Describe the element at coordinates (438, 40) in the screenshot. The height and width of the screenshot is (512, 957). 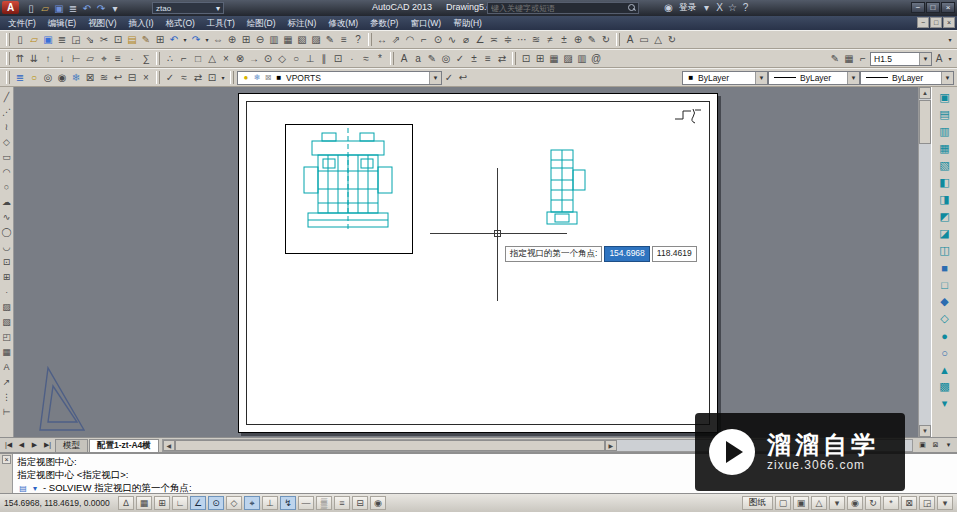
I see `dim-radius-icon: ⊙` at that location.